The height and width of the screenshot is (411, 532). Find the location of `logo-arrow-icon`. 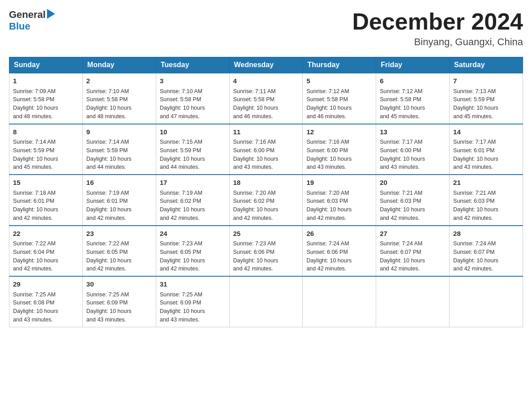

logo-arrow-icon is located at coordinates (51, 14).